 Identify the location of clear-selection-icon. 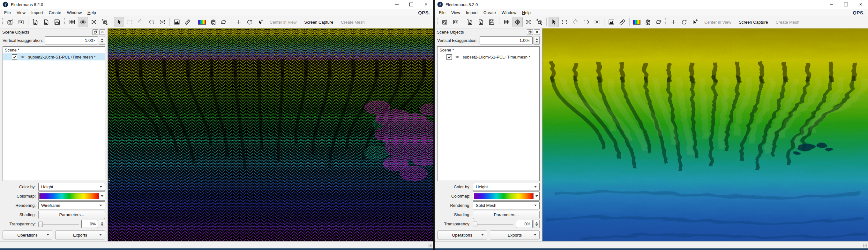
(162, 22).